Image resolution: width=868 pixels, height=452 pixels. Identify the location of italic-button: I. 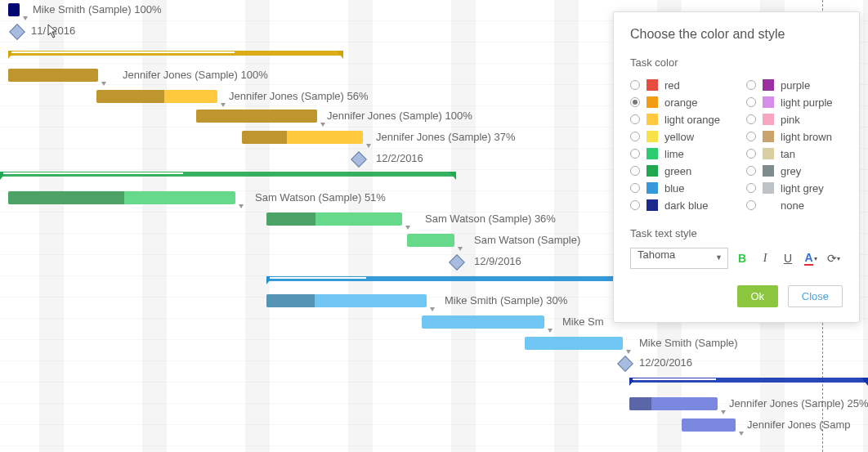
(765, 258).